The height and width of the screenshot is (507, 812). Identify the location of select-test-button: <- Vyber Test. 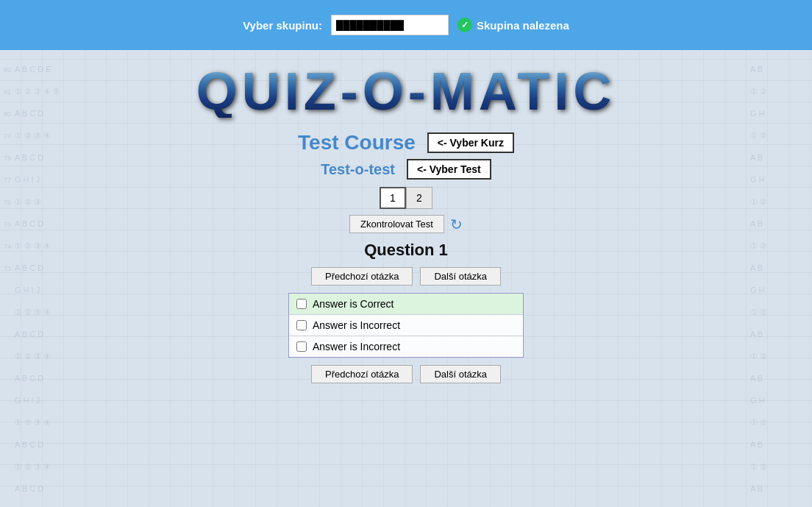
(449, 169).